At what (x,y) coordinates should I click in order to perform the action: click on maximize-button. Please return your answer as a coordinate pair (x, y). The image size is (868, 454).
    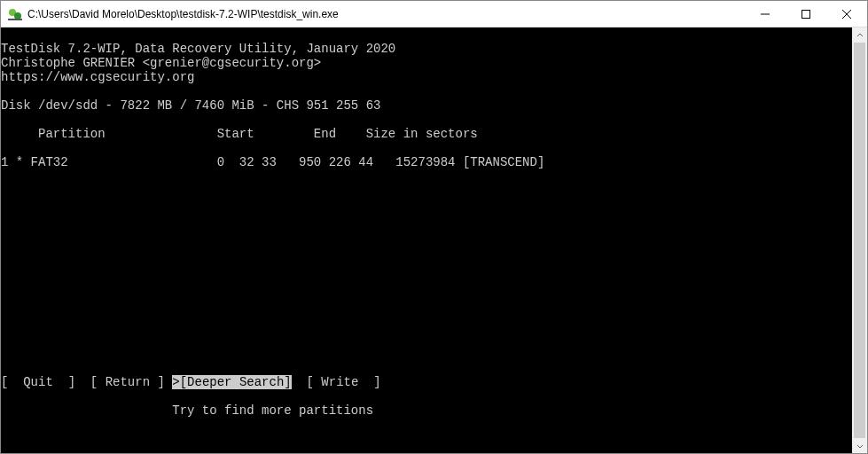
    Looking at the image, I should click on (806, 14).